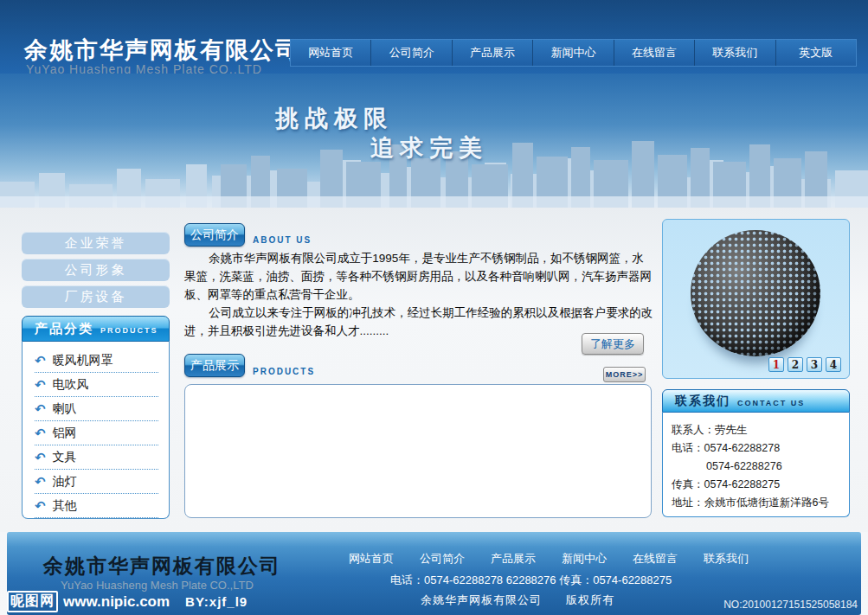 The height and width of the screenshot is (615, 868). What do you see at coordinates (83, 361) in the screenshot?
I see `category-label: 暖风机网罩` at bounding box center [83, 361].